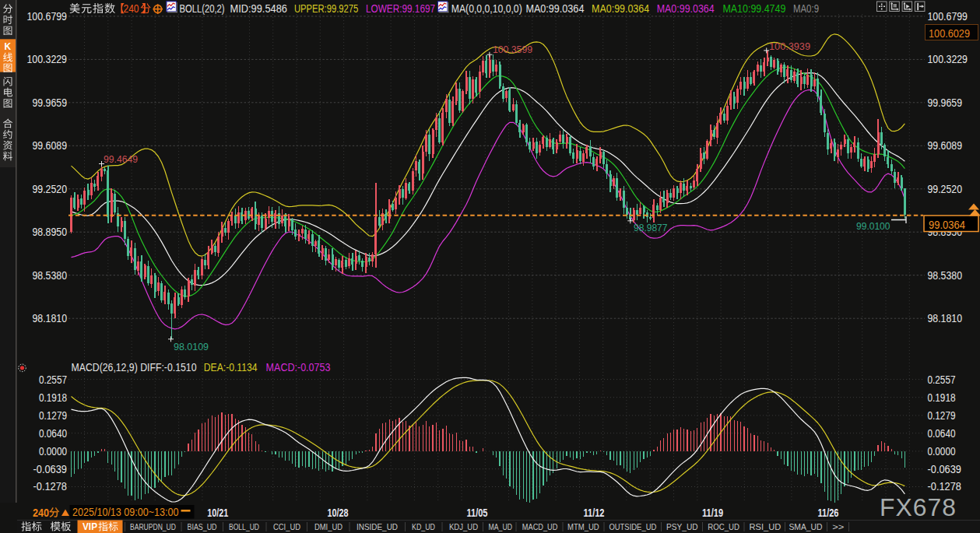  I want to click on svg-text: KD_UD, so click(423, 527).